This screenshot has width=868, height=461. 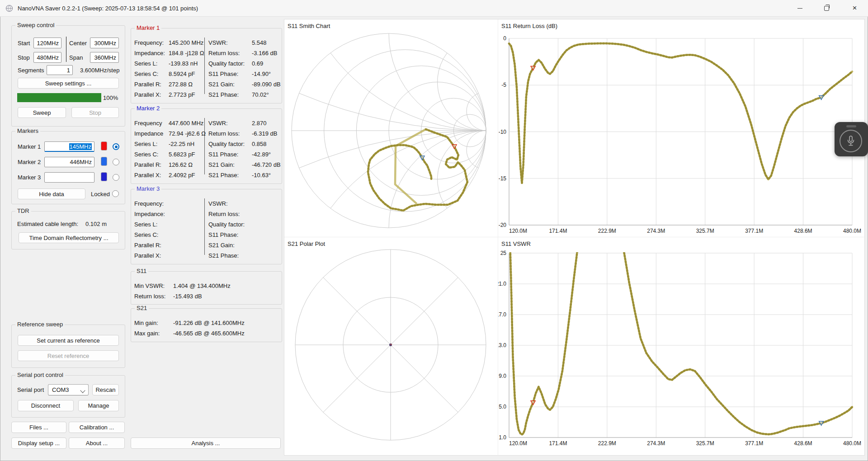 I want to click on files-button: Files ..., so click(x=39, y=428).